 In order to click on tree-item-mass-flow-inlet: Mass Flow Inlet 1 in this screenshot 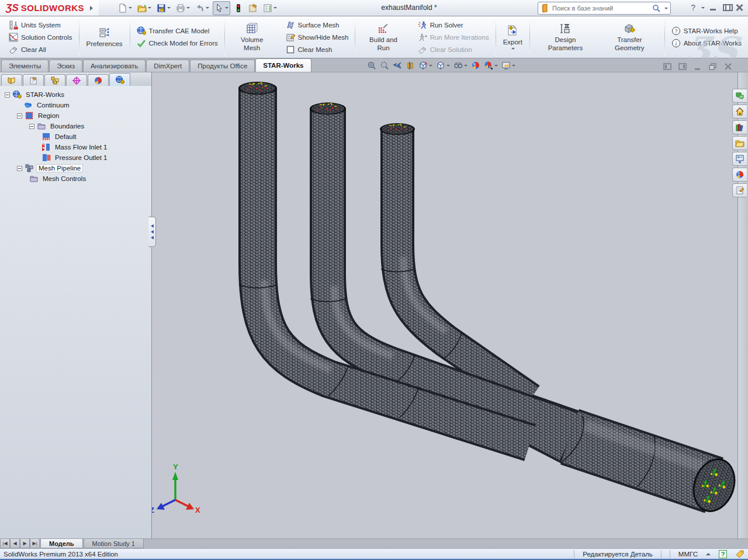, I will do `click(76, 147)`.